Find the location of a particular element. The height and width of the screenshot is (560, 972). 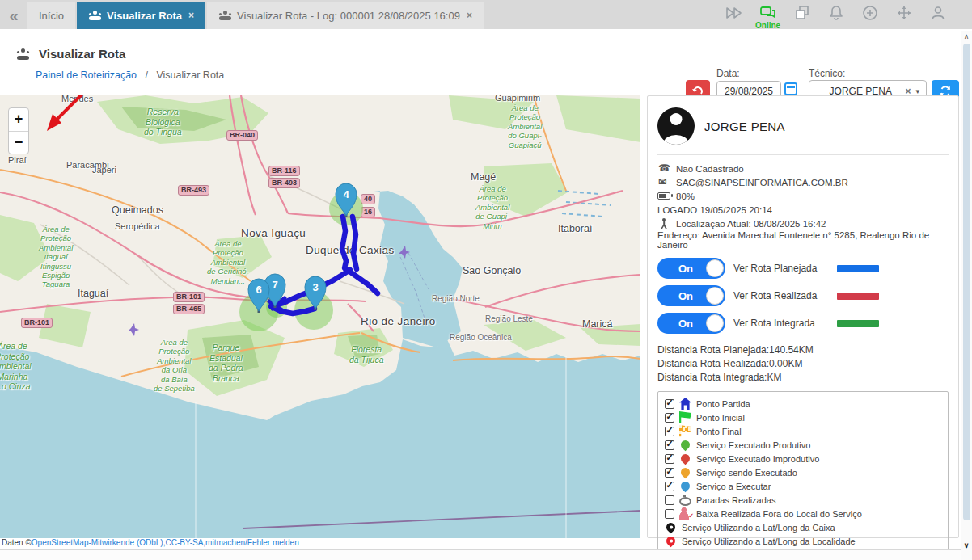

legend-label: Paradas Realizadas is located at coordinates (736, 500).